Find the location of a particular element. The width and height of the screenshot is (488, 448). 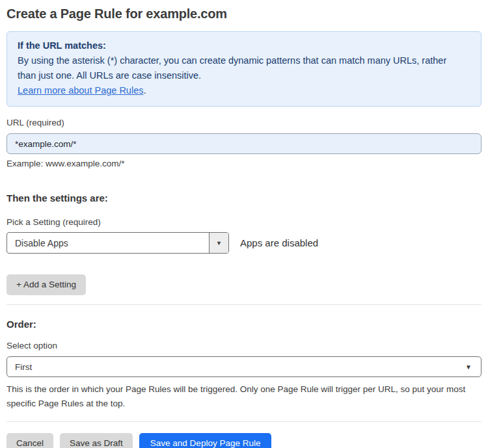

learn-more-link: Learn more about Page Rules is located at coordinates (81, 90).